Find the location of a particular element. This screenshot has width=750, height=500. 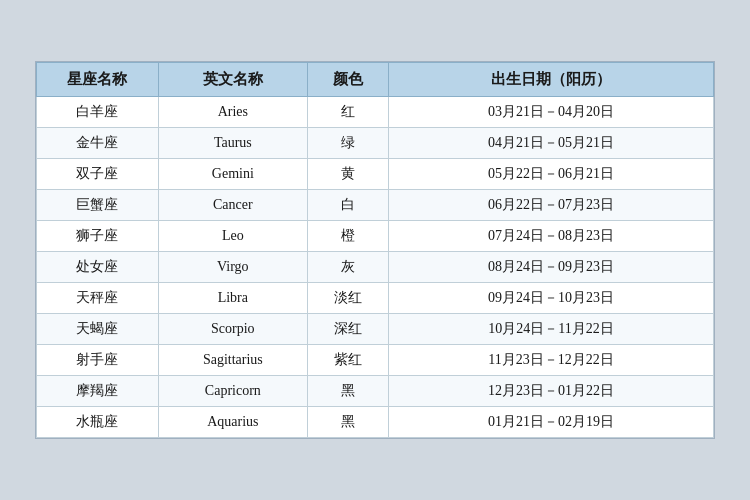

cell-color: 深红 is located at coordinates (348, 330).